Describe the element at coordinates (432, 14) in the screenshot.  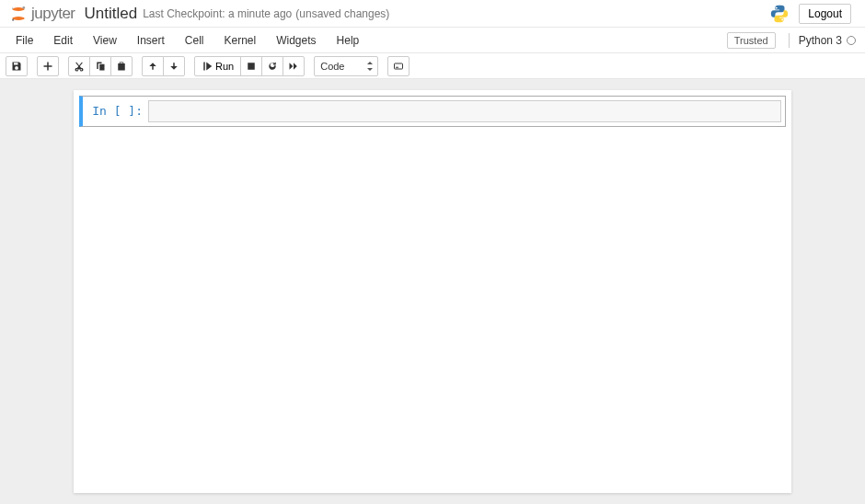
I see `header: jupyter Untitled Last Checkpoint: a minu…` at that location.